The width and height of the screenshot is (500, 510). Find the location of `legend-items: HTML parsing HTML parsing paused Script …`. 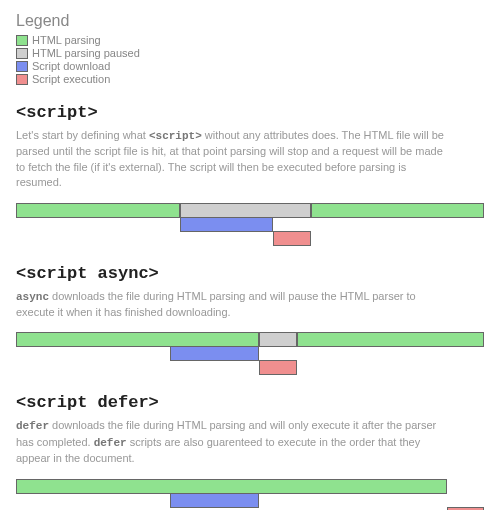

legend-items: HTML parsing HTML parsing paused Script … is located at coordinates (250, 60).